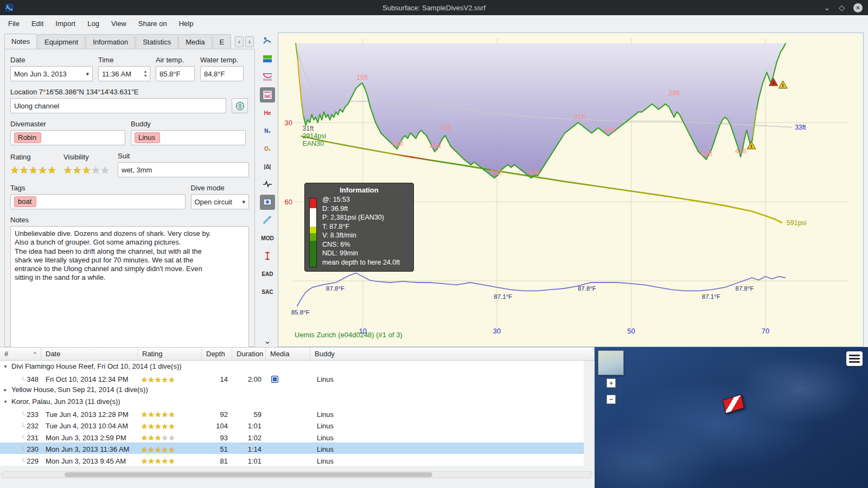 The image size is (868, 488). I want to click on ead-icon: EAD, so click(267, 274).